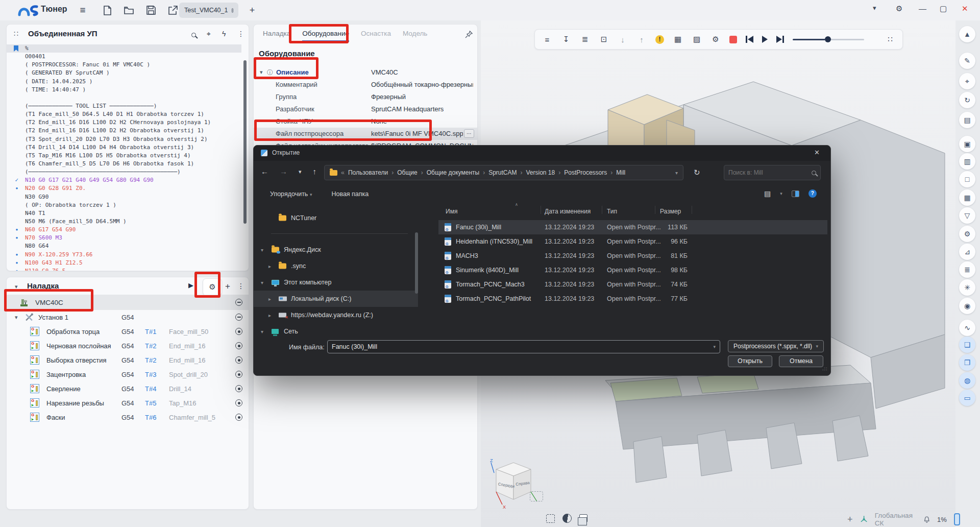 This screenshot has width=980, height=527. I want to click on add-cs-icon: +, so click(850, 520).